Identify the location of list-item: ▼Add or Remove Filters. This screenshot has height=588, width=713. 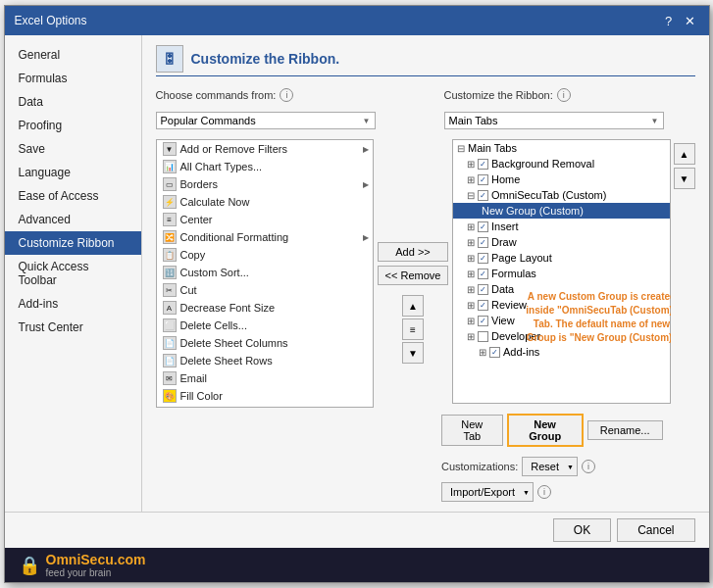
(265, 149).